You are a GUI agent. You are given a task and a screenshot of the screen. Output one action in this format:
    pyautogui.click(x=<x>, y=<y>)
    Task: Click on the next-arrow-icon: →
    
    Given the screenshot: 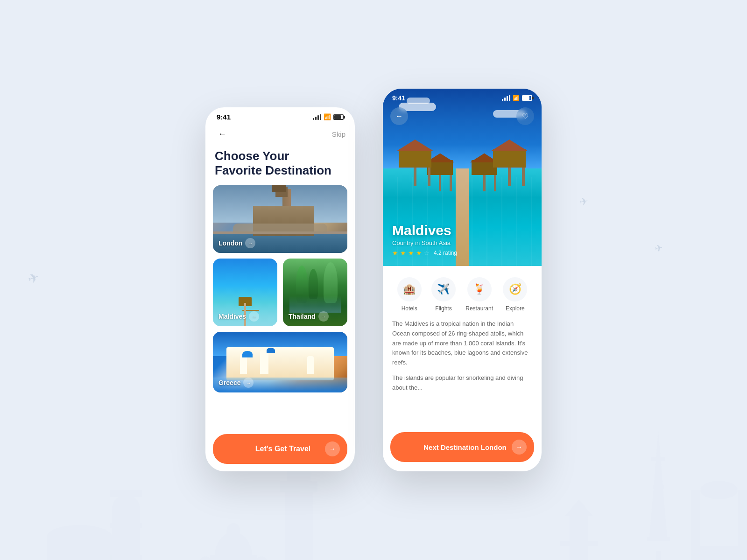 What is the action you would take?
    pyautogui.click(x=519, y=447)
    